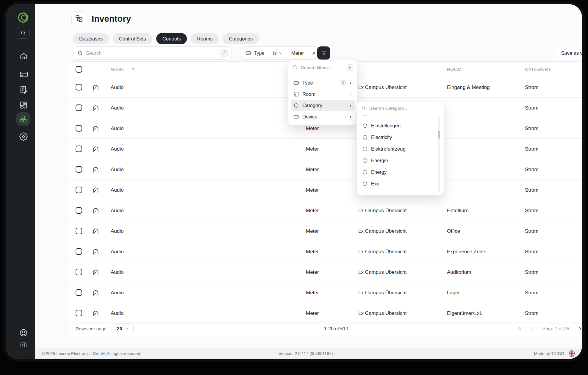 This screenshot has width=588, height=375. Describe the element at coordinates (205, 39) in the screenshot. I see `tab-rooms: Rooms` at that location.